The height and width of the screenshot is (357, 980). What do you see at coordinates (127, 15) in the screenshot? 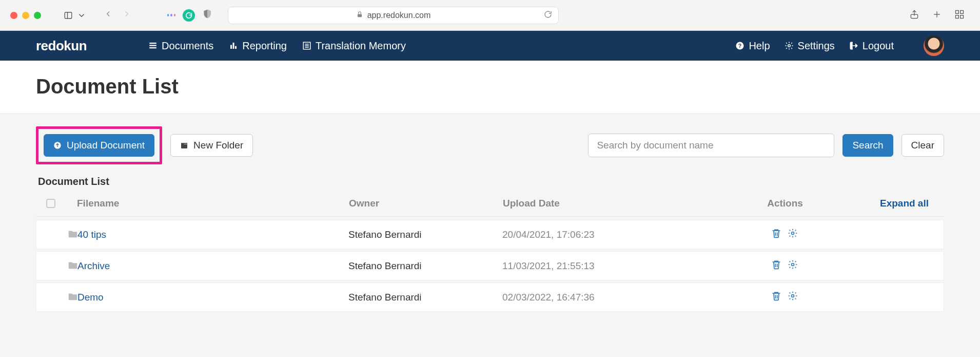
I see `nav-forward-icon` at bounding box center [127, 15].